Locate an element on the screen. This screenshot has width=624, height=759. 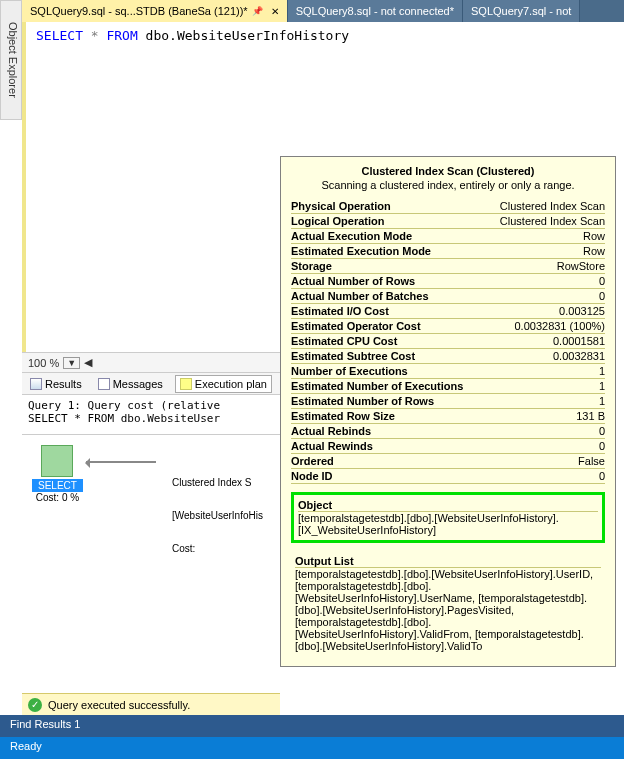
tooltip-row: Physical OperationClustered Index Scan is located at coordinates (448, 206).